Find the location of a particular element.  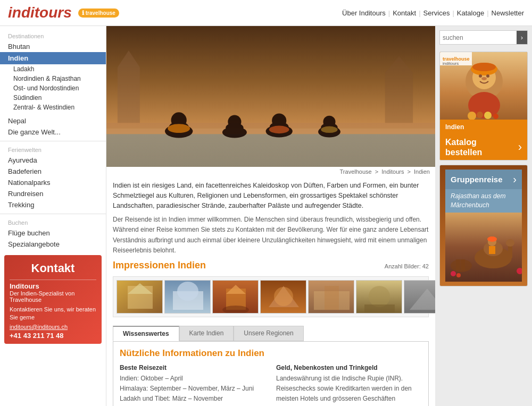

geld-title: Geld, Nebenkosten und Trinkgeld is located at coordinates (349, 368).